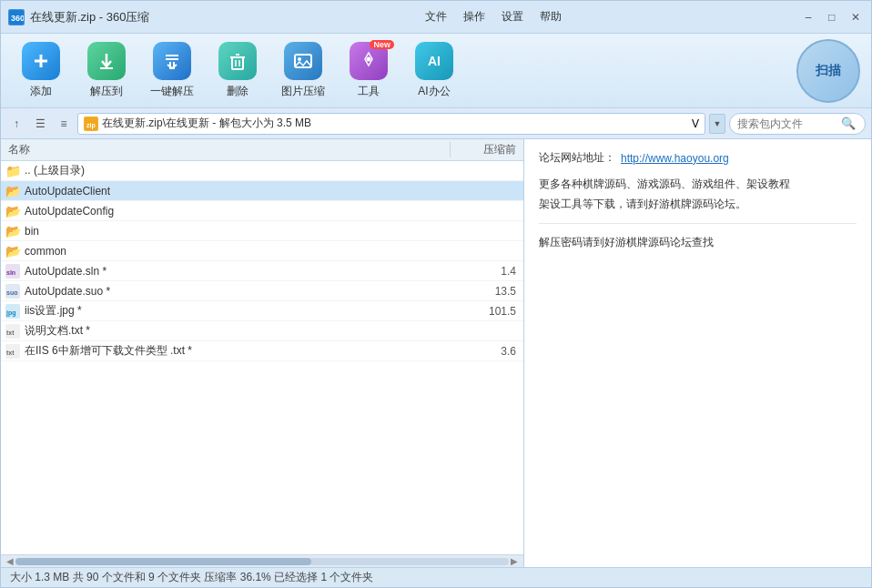 Image resolution: width=872 pixels, height=588 pixels. Describe the element at coordinates (236, 211) in the screenshot. I see `file-name: AutoUpdateConfig` at that location.